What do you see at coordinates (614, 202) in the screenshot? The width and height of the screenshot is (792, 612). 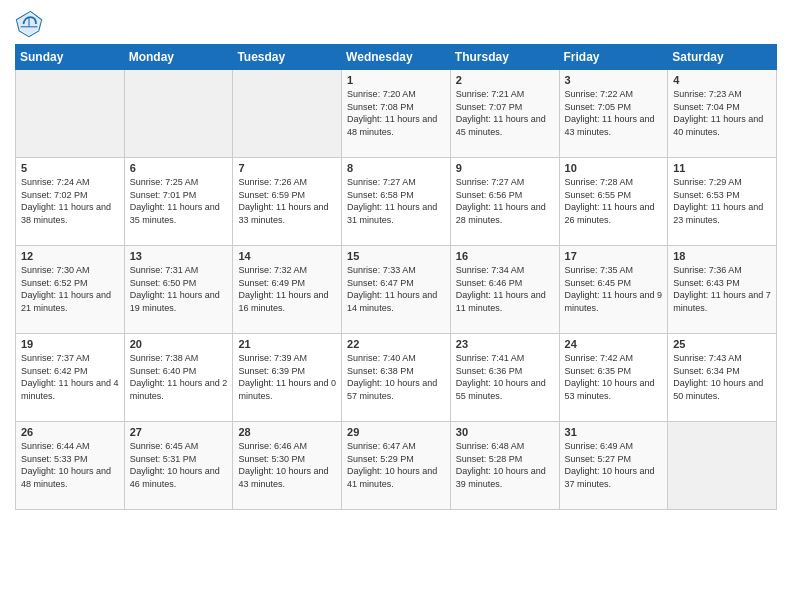 I see `day-cell: 10Sunrise: 7:28 AMSunset: 6:55 PMDayligh…` at bounding box center [614, 202].